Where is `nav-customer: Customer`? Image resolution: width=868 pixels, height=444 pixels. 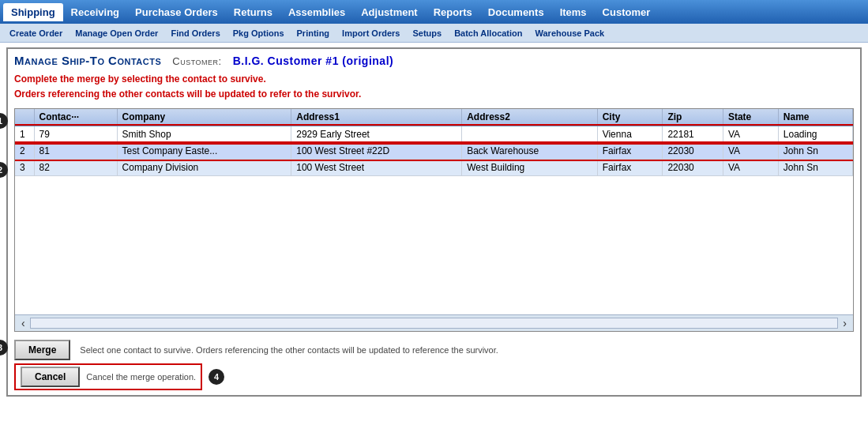 nav-customer: Customer is located at coordinates (627, 13).